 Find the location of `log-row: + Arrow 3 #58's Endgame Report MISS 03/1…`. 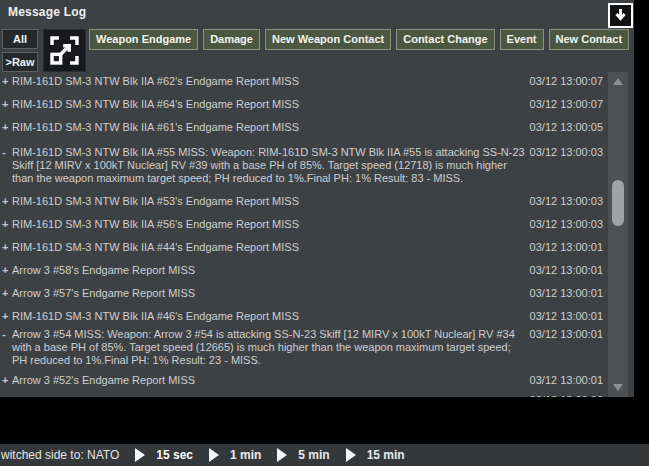

log-row: + Arrow 3 #58's Endgame Report MISS 03/1… is located at coordinates (304, 266).